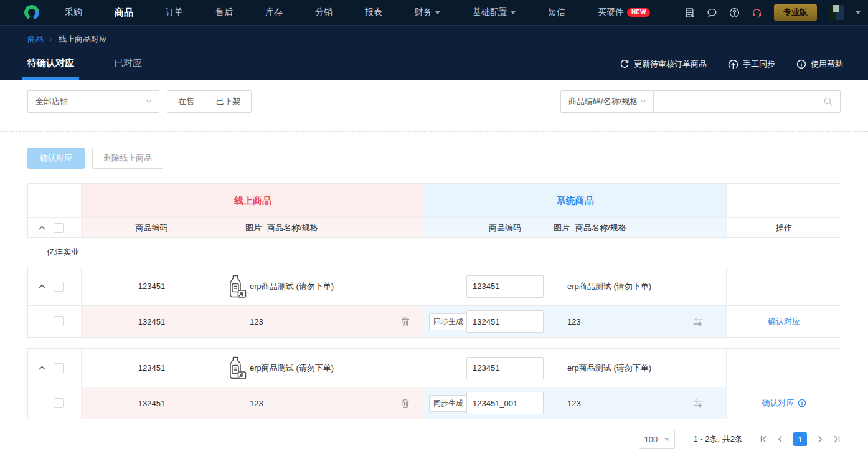 The width and height of the screenshot is (868, 451). Describe the element at coordinates (434, 132) in the screenshot. I see `dashed-divider` at that location.